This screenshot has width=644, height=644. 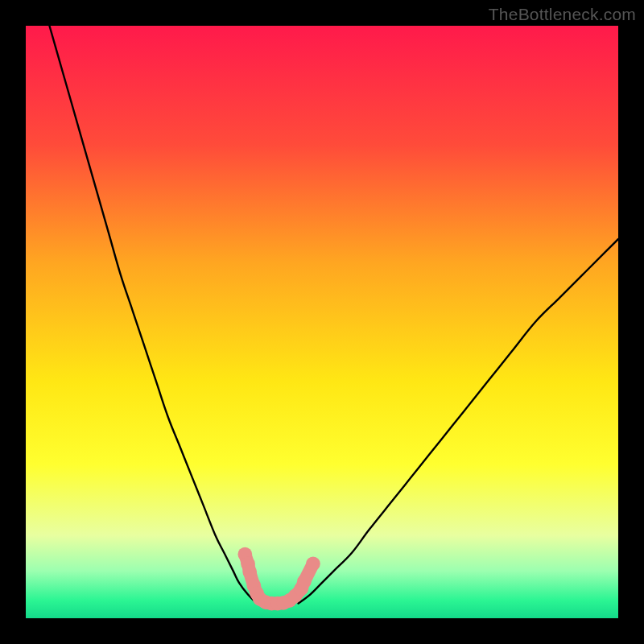 What do you see at coordinates (562, 14) in the screenshot?
I see `watermark-text: TheBottleneck.com` at bounding box center [562, 14].